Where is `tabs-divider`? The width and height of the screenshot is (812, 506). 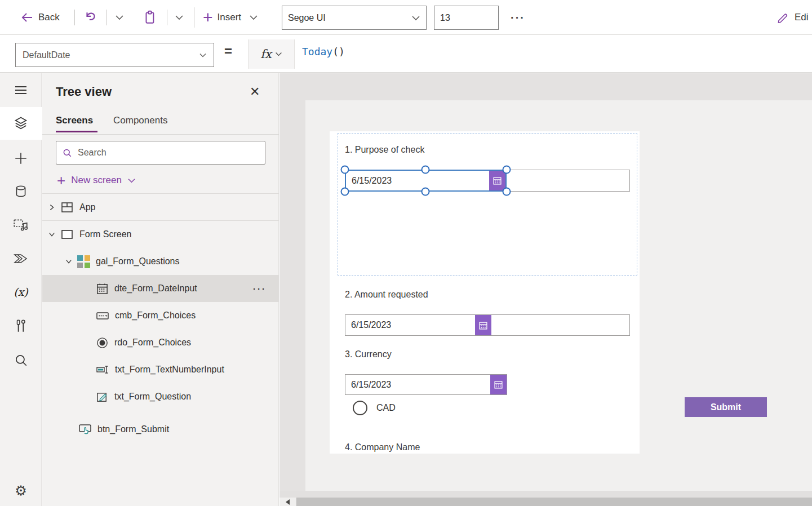 tabs-divider is located at coordinates (161, 134).